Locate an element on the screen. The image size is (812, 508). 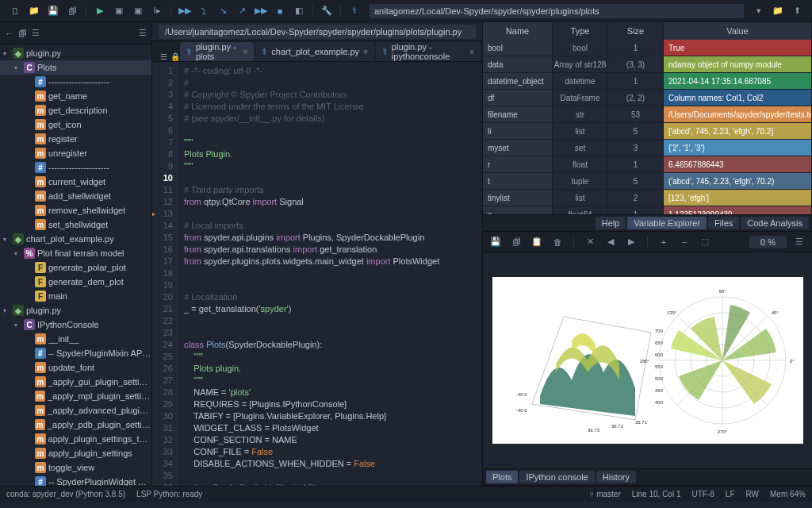
status-conda: conda: spyder_dev (Python 3.8.5) is located at coordinates (66, 494).